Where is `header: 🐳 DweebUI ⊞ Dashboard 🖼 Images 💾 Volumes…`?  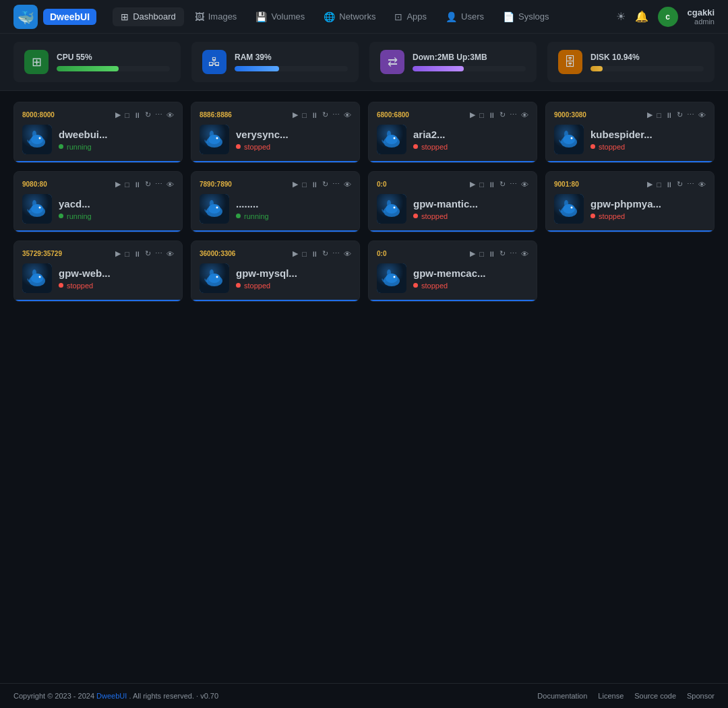
header: 🐳 DweebUI ⊞ Dashboard 🖼 Images 💾 Volumes… is located at coordinates (364, 17).